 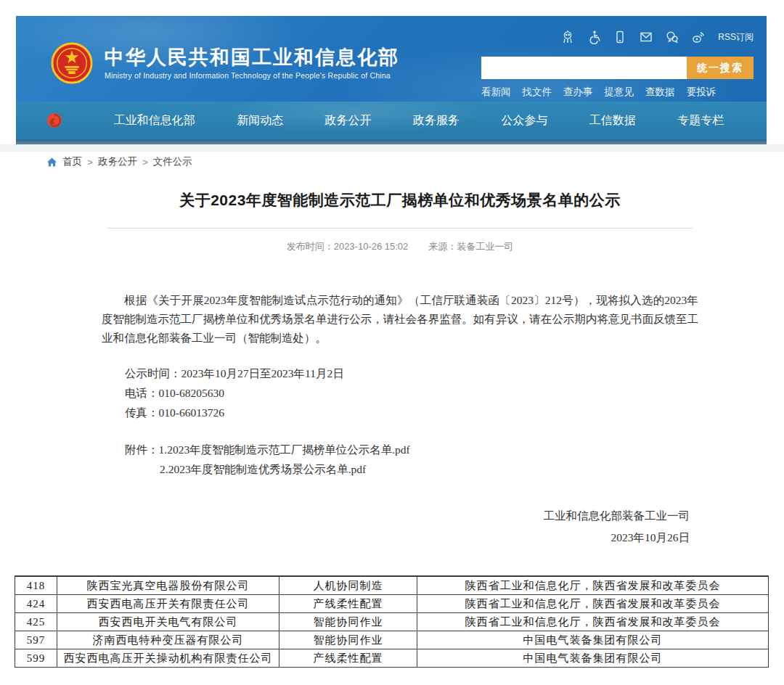 I want to click on signature-date: 2023年10月26日, so click(x=400, y=538).